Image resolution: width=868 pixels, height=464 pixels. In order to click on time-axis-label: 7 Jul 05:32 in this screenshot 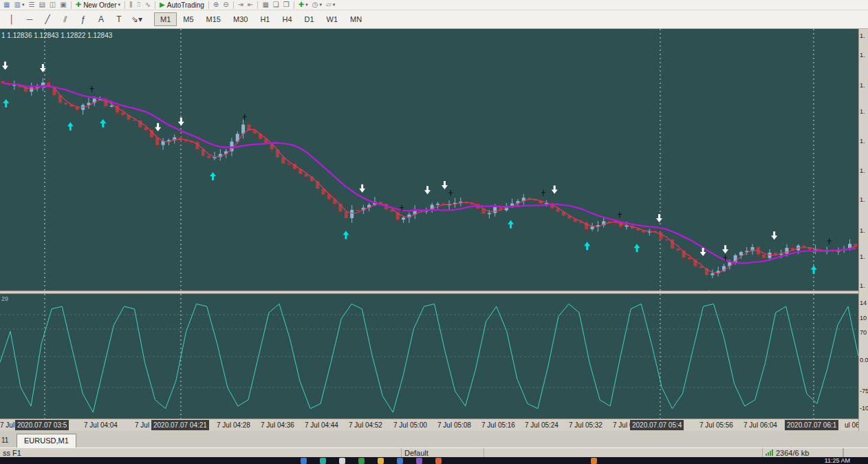, I will do `click(586, 425)`.